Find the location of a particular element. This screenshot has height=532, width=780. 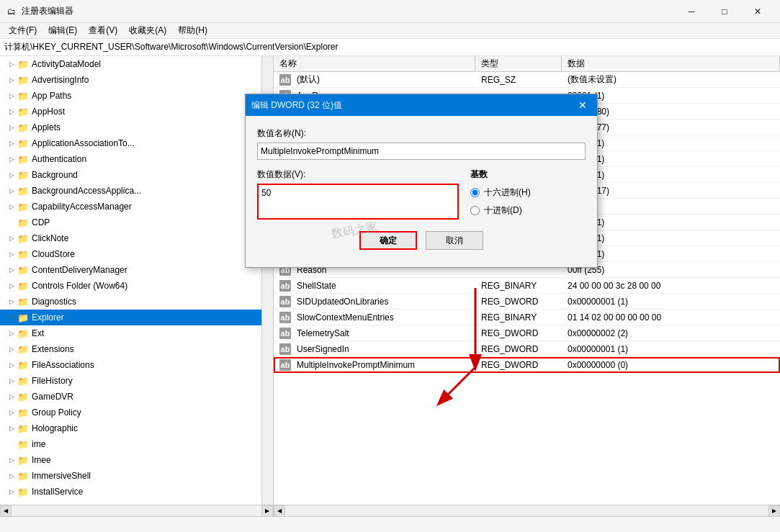

dialog-close-button: ✕ is located at coordinates (583, 105).